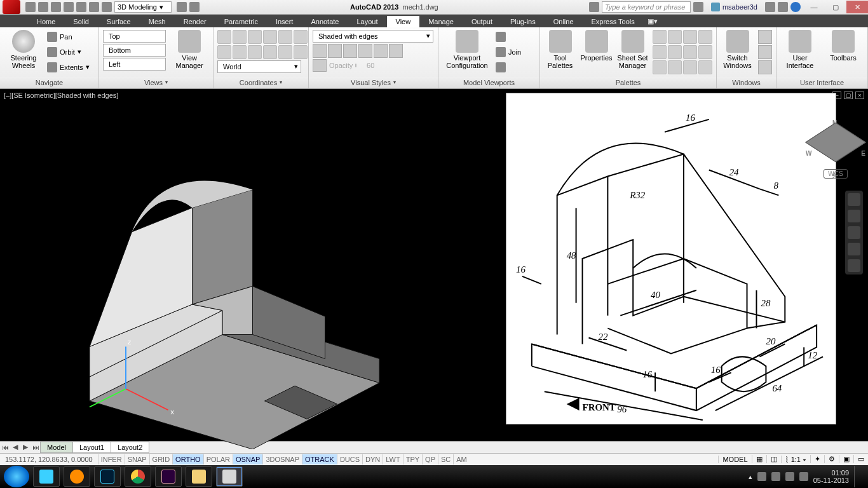 The width and height of the screenshot is (868, 488). What do you see at coordinates (653, 22) in the screenshot?
I see `ribbon-extra-icon: ▣▾` at bounding box center [653, 22].